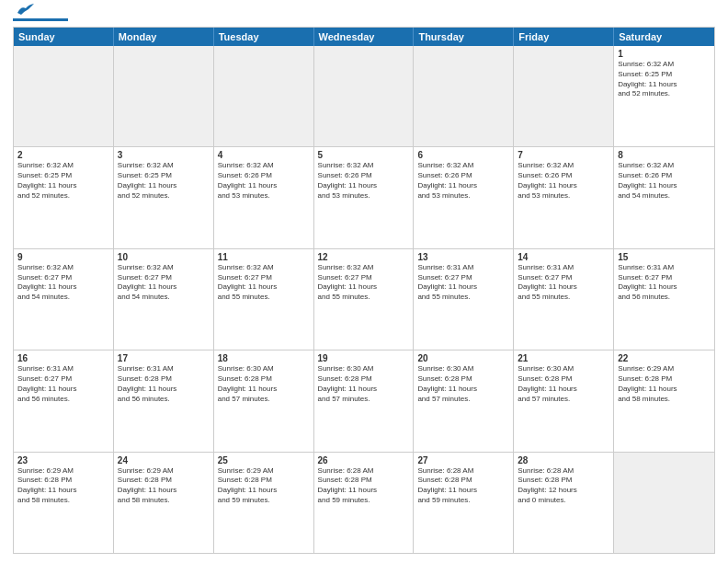 This screenshot has width=728, height=563. Describe the element at coordinates (164, 197) in the screenshot. I see `cal-cell-day-3: 3Sunrise: 6:32 AM Sunset: 6:25 PM Daylig…` at that location.